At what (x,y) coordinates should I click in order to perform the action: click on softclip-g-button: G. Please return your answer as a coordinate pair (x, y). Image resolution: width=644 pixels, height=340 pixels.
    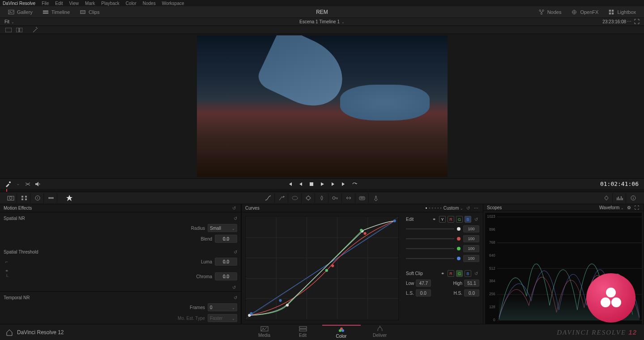
    Looking at the image, I should click on (459, 273).